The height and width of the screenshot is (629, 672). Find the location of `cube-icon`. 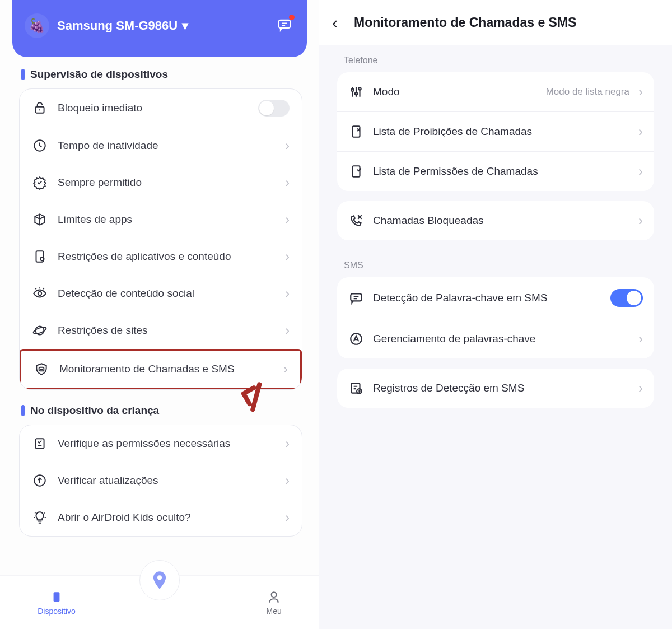

cube-icon is located at coordinates (40, 220).